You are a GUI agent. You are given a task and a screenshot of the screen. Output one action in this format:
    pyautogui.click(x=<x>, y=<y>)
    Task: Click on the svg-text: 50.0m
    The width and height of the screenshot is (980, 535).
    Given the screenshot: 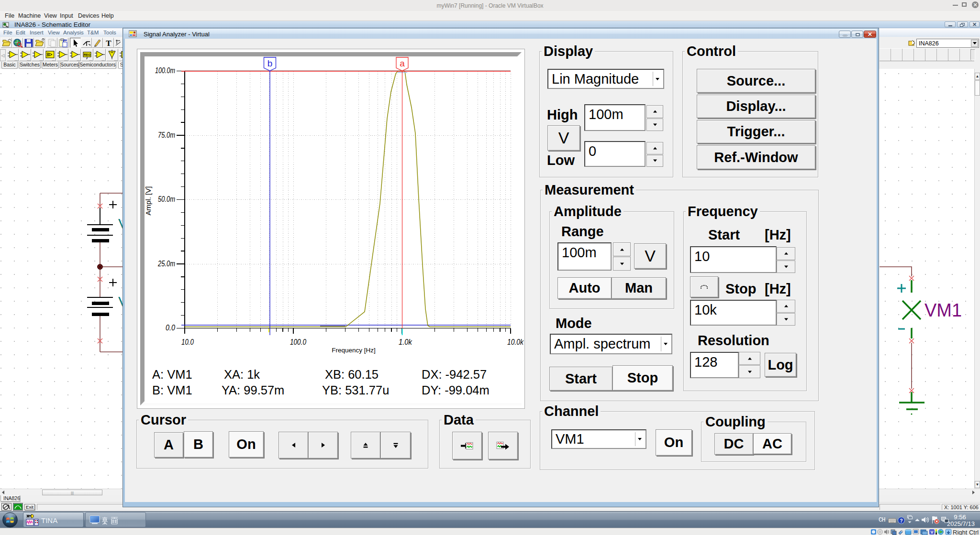 What is the action you would take?
    pyautogui.click(x=167, y=199)
    